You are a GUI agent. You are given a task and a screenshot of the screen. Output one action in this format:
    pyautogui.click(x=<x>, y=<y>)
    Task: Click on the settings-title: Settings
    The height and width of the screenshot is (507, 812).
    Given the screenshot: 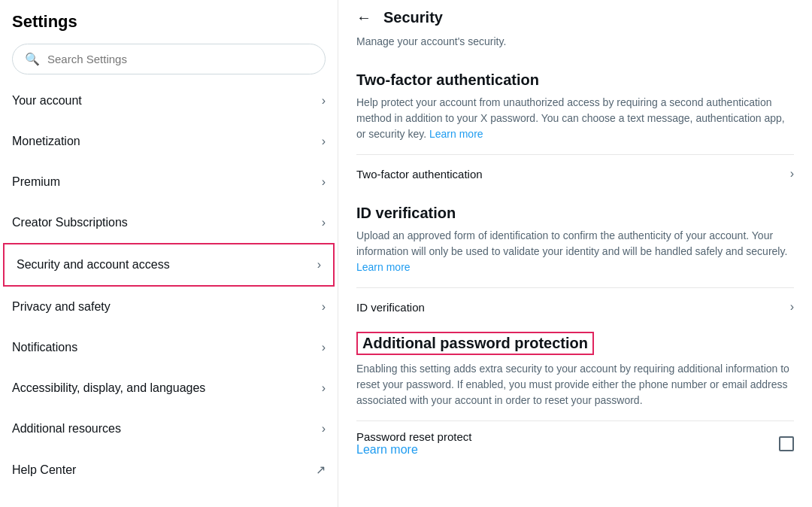 What is the action you would take?
    pyautogui.click(x=168, y=19)
    